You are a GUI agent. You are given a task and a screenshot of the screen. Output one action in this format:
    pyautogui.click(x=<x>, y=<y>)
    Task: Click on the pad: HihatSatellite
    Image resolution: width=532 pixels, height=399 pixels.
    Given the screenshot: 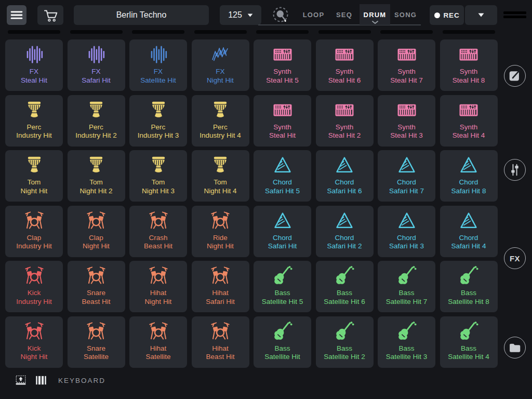 What is the action you would take?
    pyautogui.click(x=158, y=342)
    